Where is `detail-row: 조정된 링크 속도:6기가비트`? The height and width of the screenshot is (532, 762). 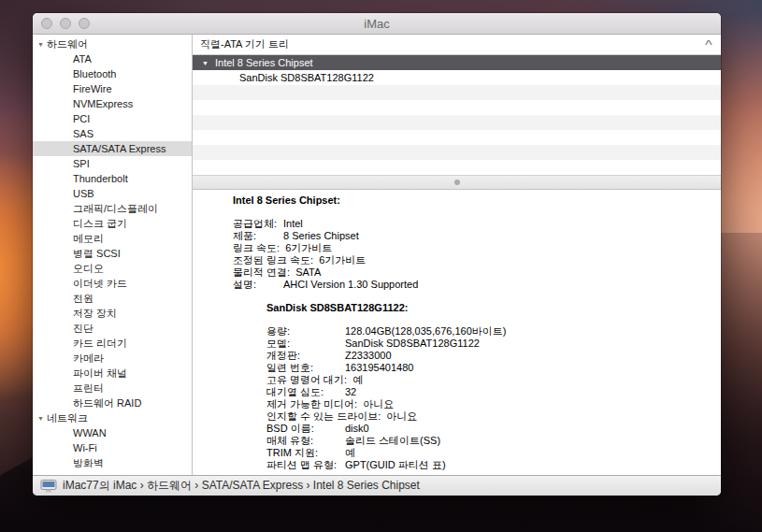
detail-row: 조정된 링크 속도:6기가비트 is located at coordinates (477, 260).